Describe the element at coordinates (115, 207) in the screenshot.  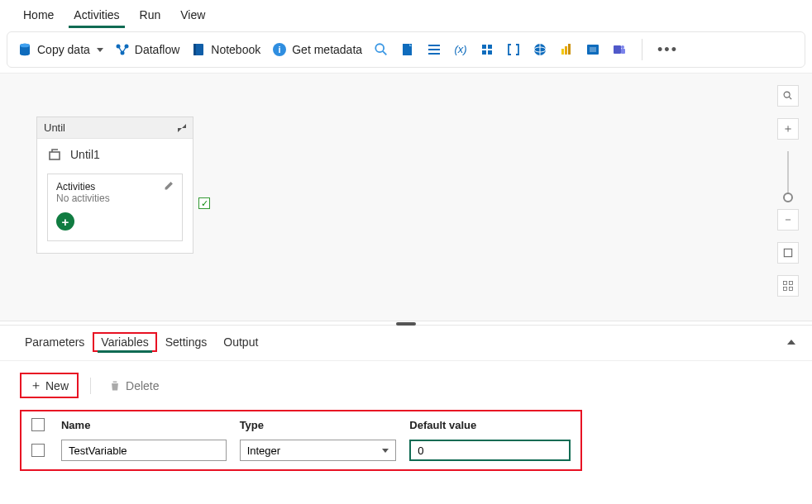
I see `activities-container: Activities No activities` at that location.